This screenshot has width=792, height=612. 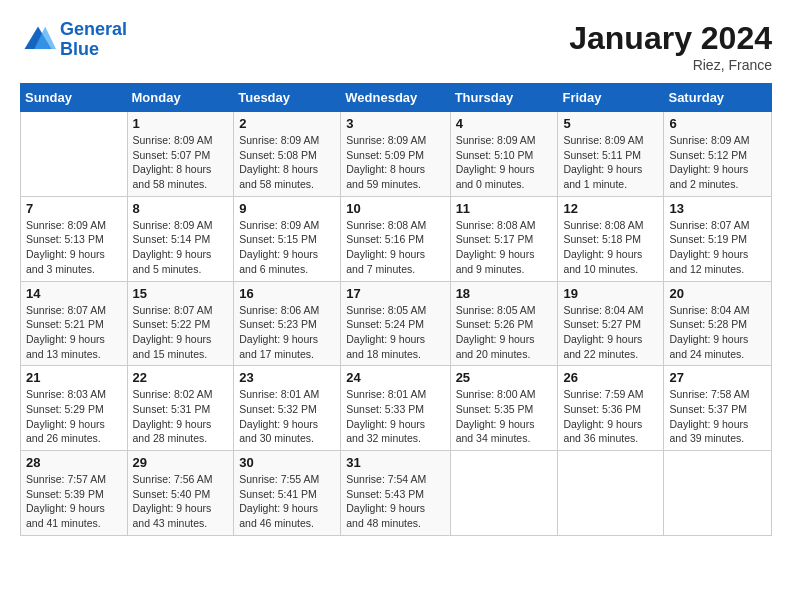 I want to click on day-number: 15, so click(x=181, y=294).